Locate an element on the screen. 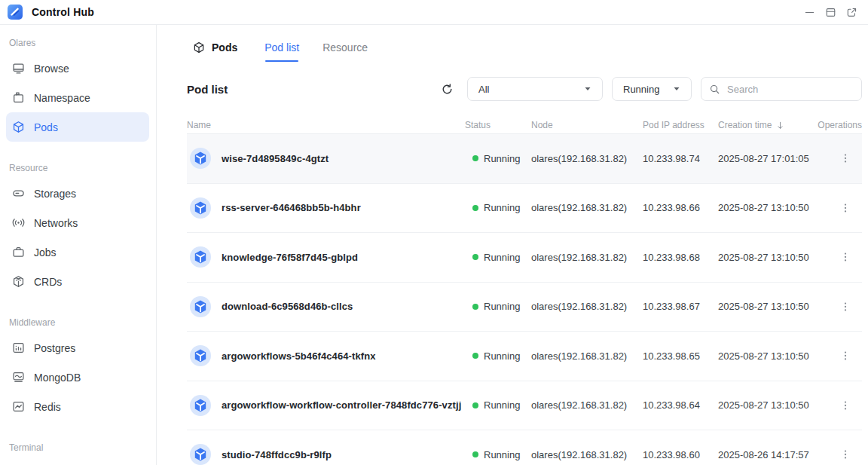 The width and height of the screenshot is (868, 465). external-link-icon is located at coordinates (851, 12).